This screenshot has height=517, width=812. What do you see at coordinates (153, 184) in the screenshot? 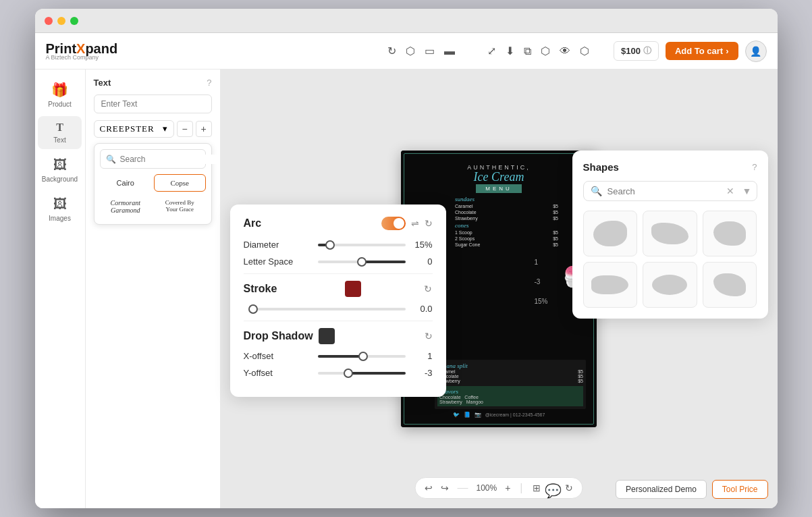
I see `font-search-popup: 🔍 ✕ Cairo Copse Cormorant Garamond` at bounding box center [153, 184].